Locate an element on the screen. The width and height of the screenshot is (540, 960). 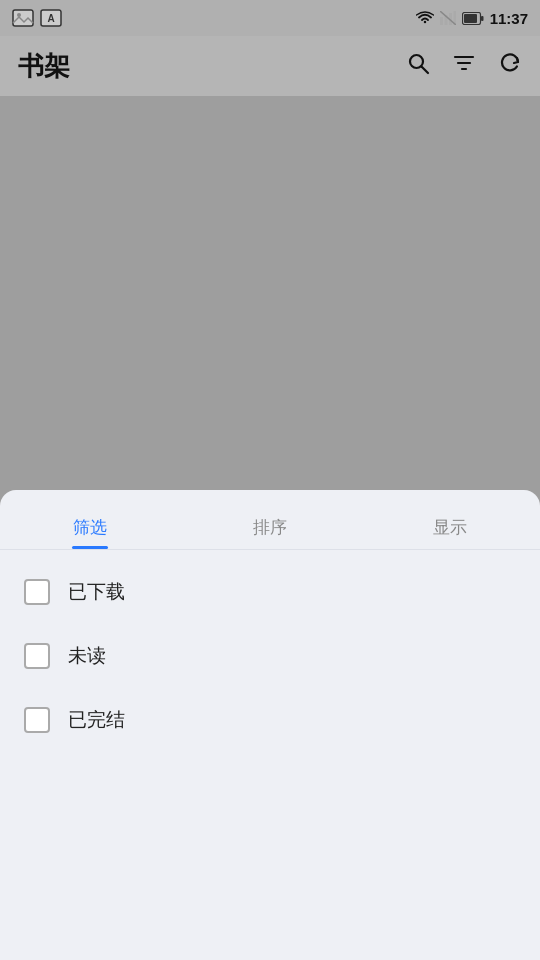
font-icon: A is located at coordinates (51, 18).